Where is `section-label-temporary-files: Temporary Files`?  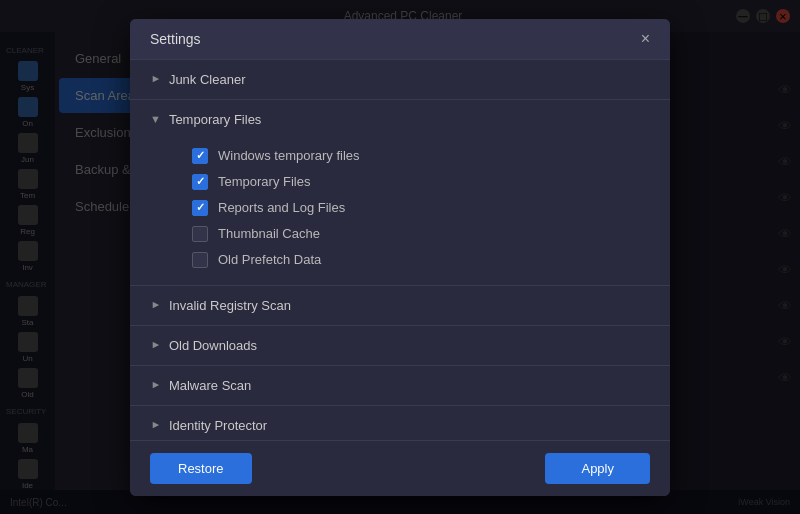
section-label-temporary-files: Temporary Files is located at coordinates (215, 120).